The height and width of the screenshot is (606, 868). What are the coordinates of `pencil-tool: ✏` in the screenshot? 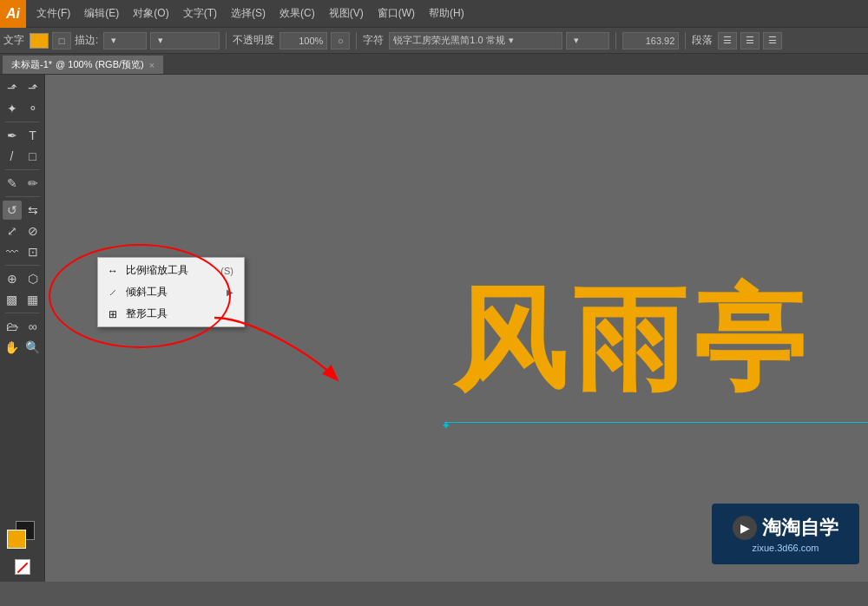 It's located at (33, 183).